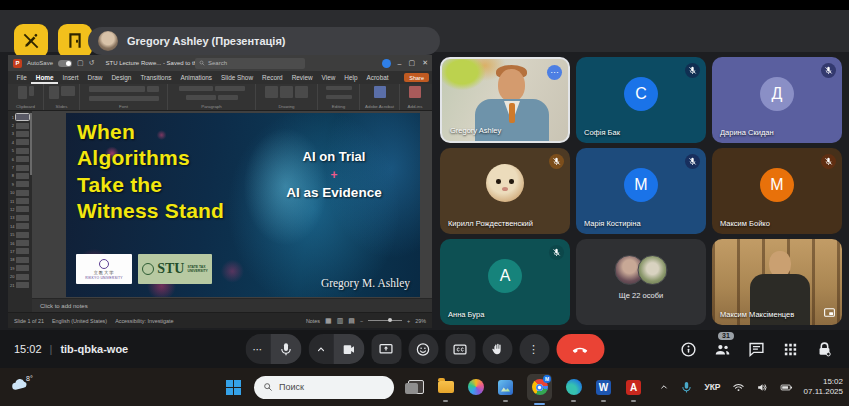  What do you see at coordinates (336, 349) in the screenshot?
I see `camera-control` at bounding box center [336, 349].